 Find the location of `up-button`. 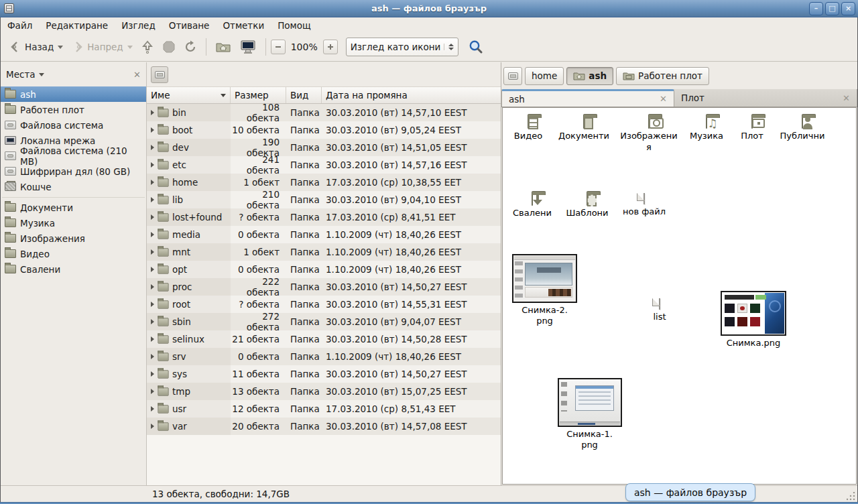

up-button is located at coordinates (147, 47).